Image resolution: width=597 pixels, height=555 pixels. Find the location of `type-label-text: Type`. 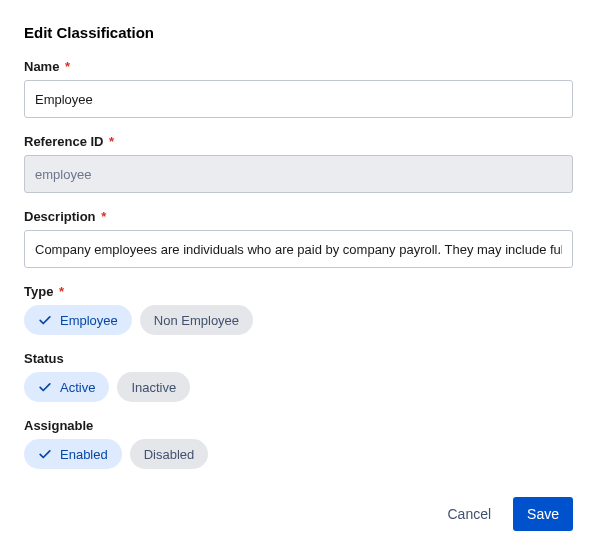

type-label-text: Type is located at coordinates (38, 292).